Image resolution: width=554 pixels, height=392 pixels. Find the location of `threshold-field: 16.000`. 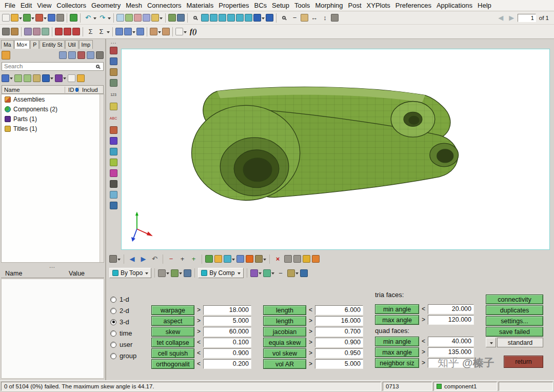

threshold-field: 16.000 is located at coordinates (339, 321).